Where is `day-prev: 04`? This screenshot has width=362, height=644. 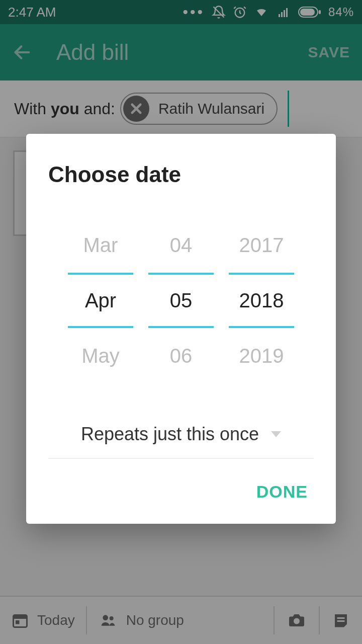
day-prev: 04 is located at coordinates (181, 245).